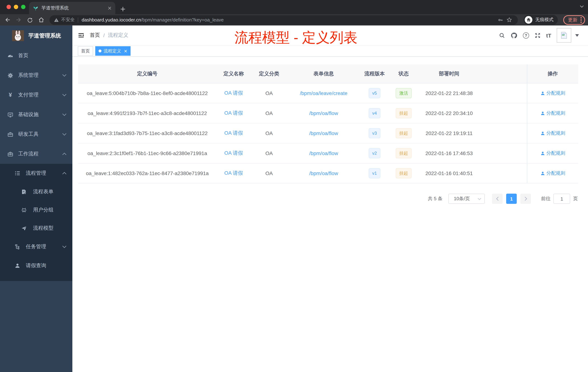 The height and width of the screenshot is (372, 588). Describe the element at coordinates (10, 154) in the screenshot. I see `briefcase-icon` at that location.